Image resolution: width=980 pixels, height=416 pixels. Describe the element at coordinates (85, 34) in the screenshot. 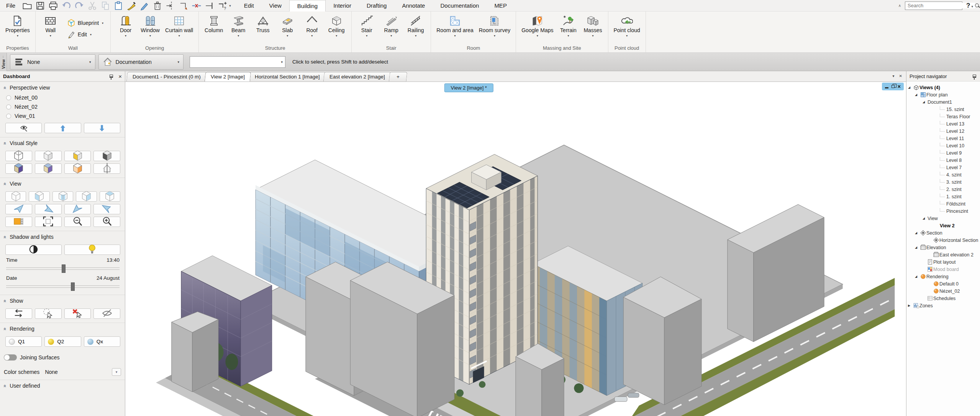

I see `edit-button: Edit` at that location.